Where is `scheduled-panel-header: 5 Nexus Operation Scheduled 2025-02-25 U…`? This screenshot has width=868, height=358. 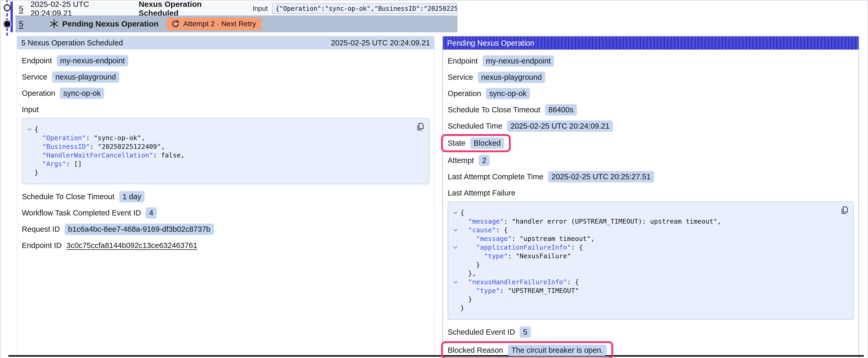 scheduled-panel-header: 5 Nexus Operation Scheduled 2025-02-25 U… is located at coordinates (226, 43).